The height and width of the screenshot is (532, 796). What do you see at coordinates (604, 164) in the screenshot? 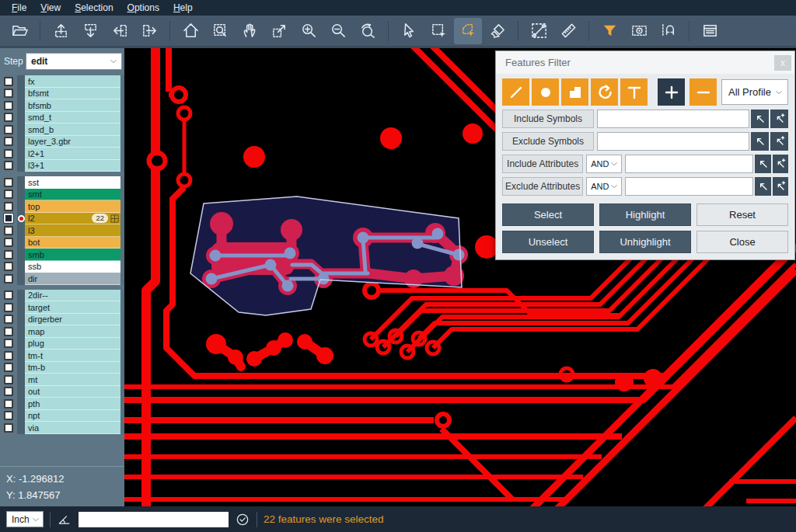
I see `include-attributes-and-select: AND` at bounding box center [604, 164].